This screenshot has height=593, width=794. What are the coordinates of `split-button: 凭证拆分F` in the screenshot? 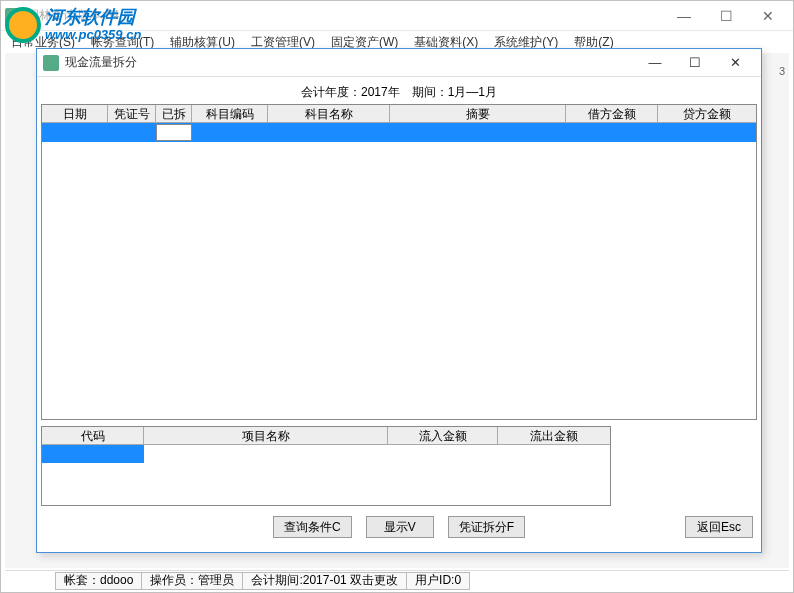 It's located at (486, 527).